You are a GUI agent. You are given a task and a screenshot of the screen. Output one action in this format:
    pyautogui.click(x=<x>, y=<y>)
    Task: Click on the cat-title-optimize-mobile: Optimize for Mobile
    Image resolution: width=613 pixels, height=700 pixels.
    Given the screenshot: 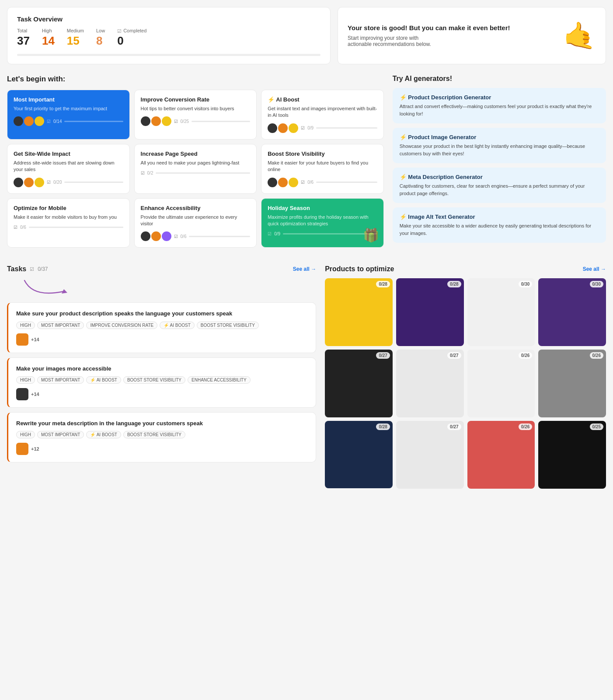 What is the action you would take?
    pyautogui.click(x=68, y=208)
    